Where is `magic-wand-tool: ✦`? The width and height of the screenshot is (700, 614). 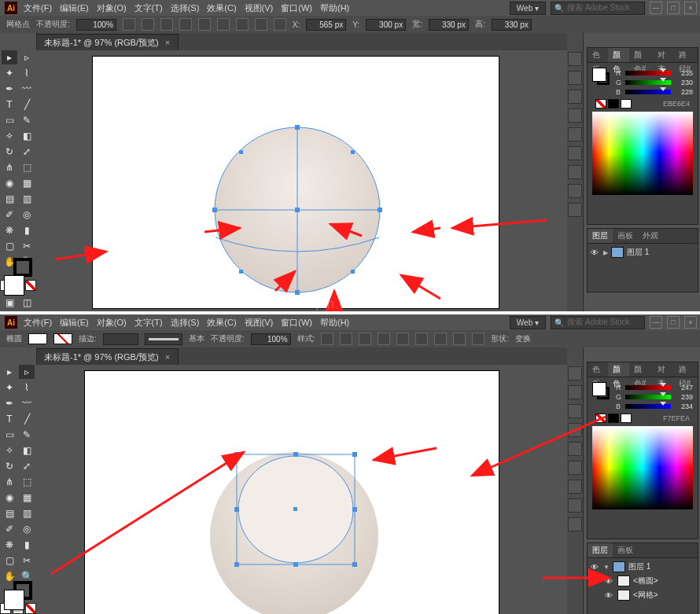
magic-wand-tool: ✦ is located at coordinates (9, 73).